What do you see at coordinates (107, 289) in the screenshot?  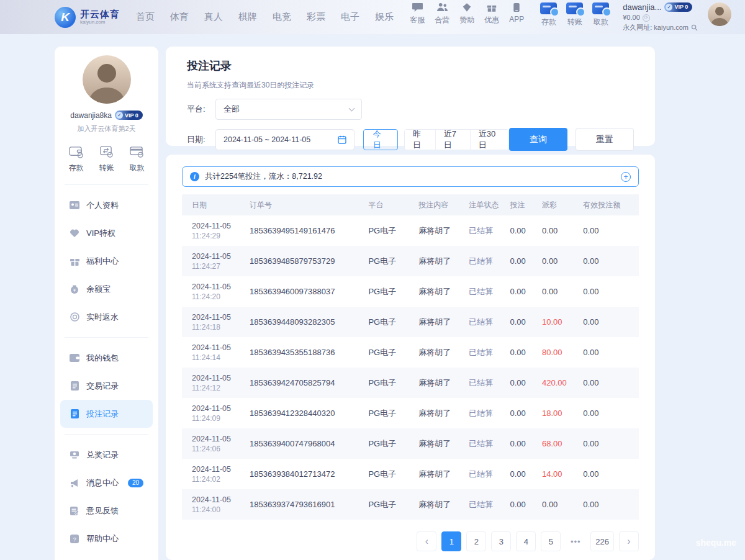 I see `sidebar-item-yuebao: ¥ 余额宝` at bounding box center [107, 289].